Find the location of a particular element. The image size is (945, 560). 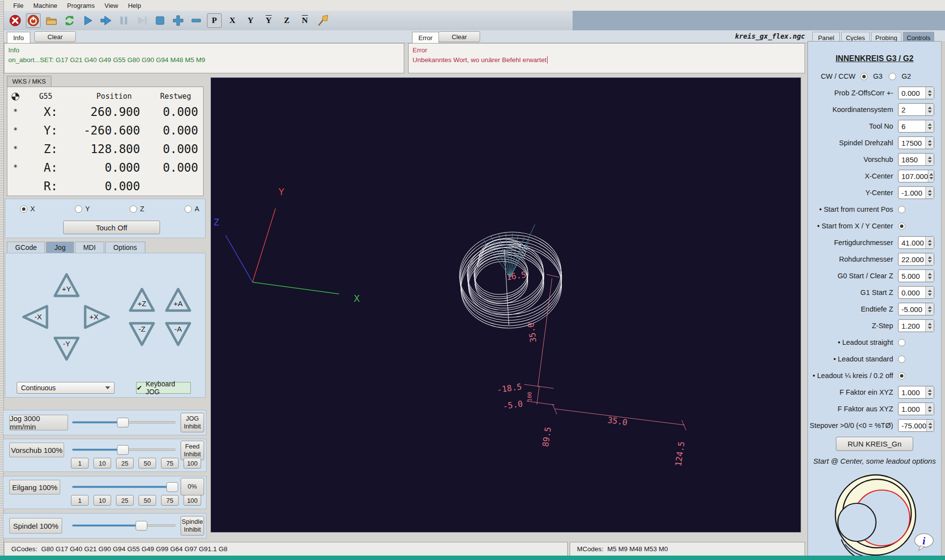

jog-plus-x-button: +X is located at coordinates (97, 317).